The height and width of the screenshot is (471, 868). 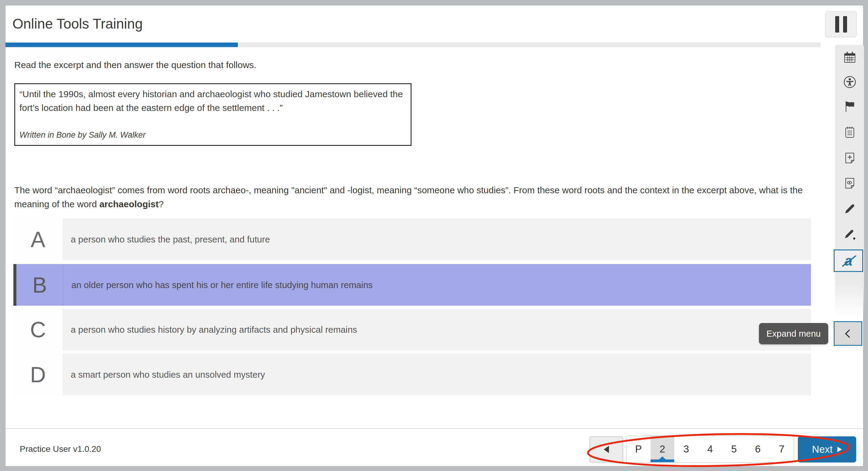 What do you see at coordinates (794, 334) in the screenshot?
I see `expand-menu-tooltip: Expand menu` at bounding box center [794, 334].